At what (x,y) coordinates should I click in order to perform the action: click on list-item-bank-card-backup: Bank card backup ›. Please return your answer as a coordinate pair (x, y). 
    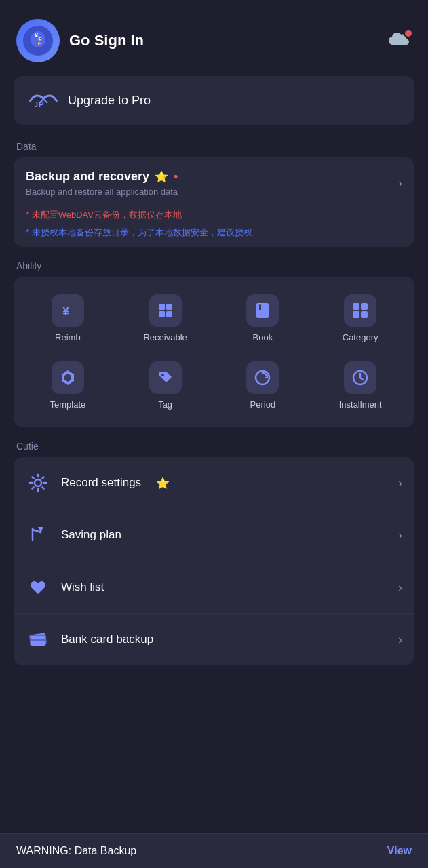
    Looking at the image, I should click on (214, 639).